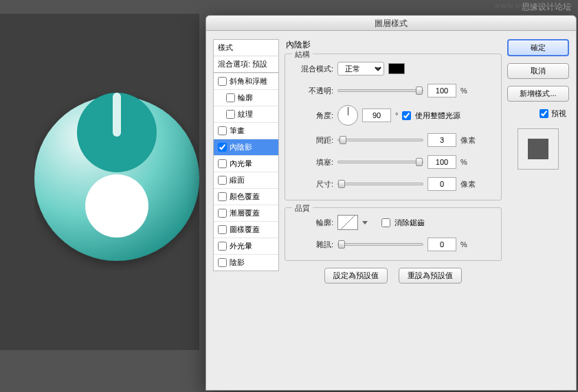  What do you see at coordinates (397, 69) in the screenshot?
I see `shadow-color-swatch` at bounding box center [397, 69].